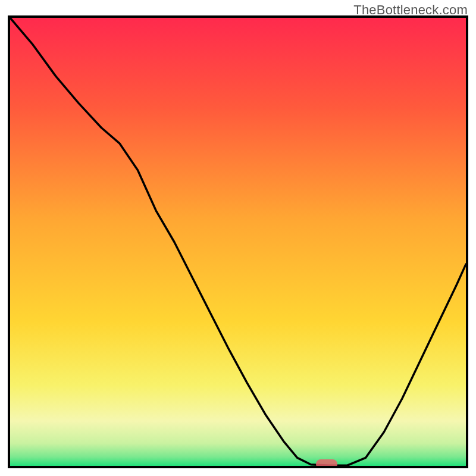  Describe the element at coordinates (411, 10) in the screenshot. I see `watermark-text: TheBottleneck.com` at that location.